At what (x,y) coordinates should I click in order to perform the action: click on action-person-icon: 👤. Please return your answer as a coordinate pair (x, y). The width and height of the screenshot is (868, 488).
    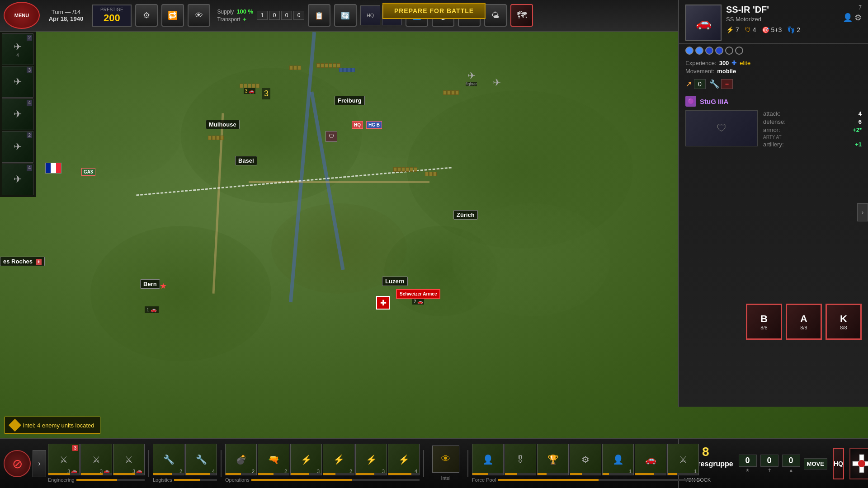
    Looking at the image, I should click on (848, 18).